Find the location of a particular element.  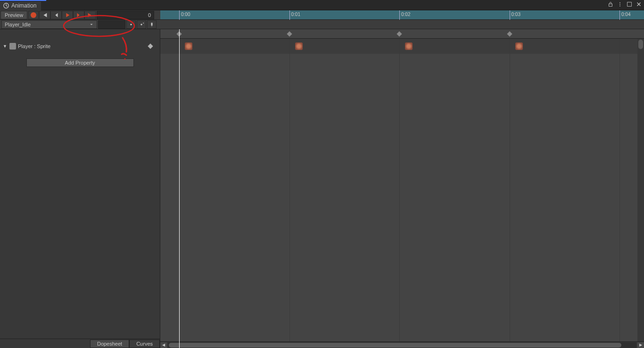

clip-dropdown: Player_Idle is located at coordinates (49, 25).